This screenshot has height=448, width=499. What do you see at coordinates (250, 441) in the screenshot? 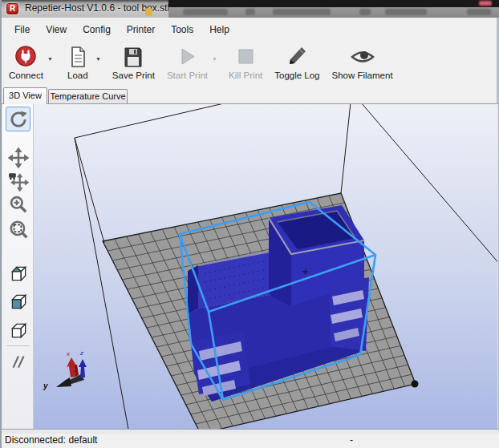
I see `status-bar: Disconnected: default -` at bounding box center [250, 441].